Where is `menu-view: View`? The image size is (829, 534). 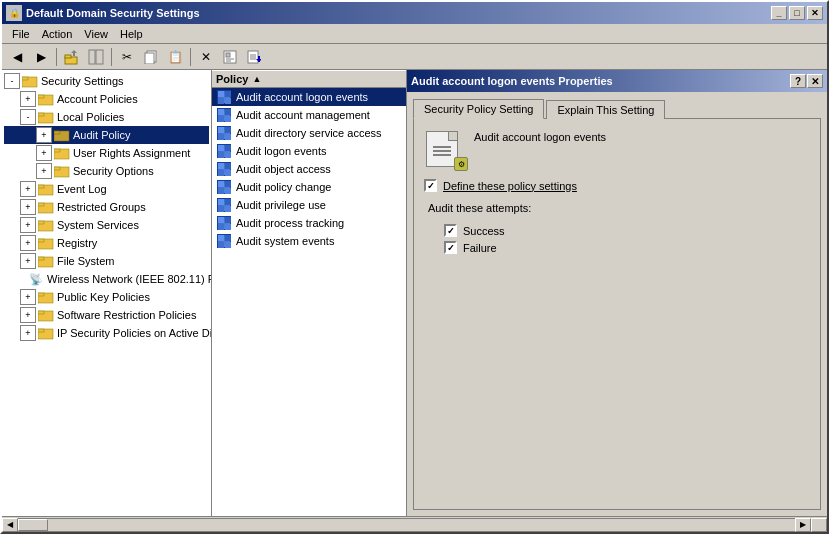
menu-view: View is located at coordinates (96, 34).